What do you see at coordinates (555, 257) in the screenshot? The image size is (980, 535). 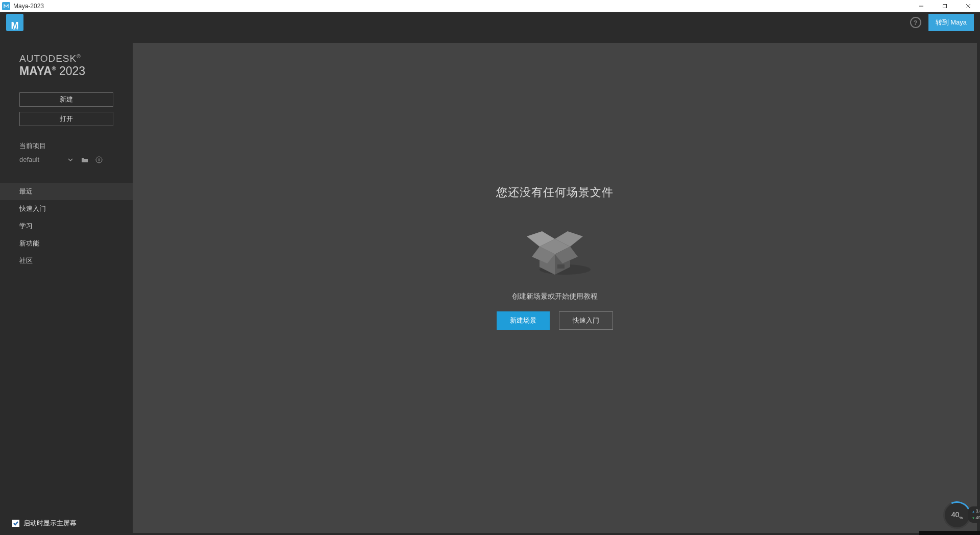 I see `empty-state: 您还没有任何场景文件` at bounding box center [555, 257].